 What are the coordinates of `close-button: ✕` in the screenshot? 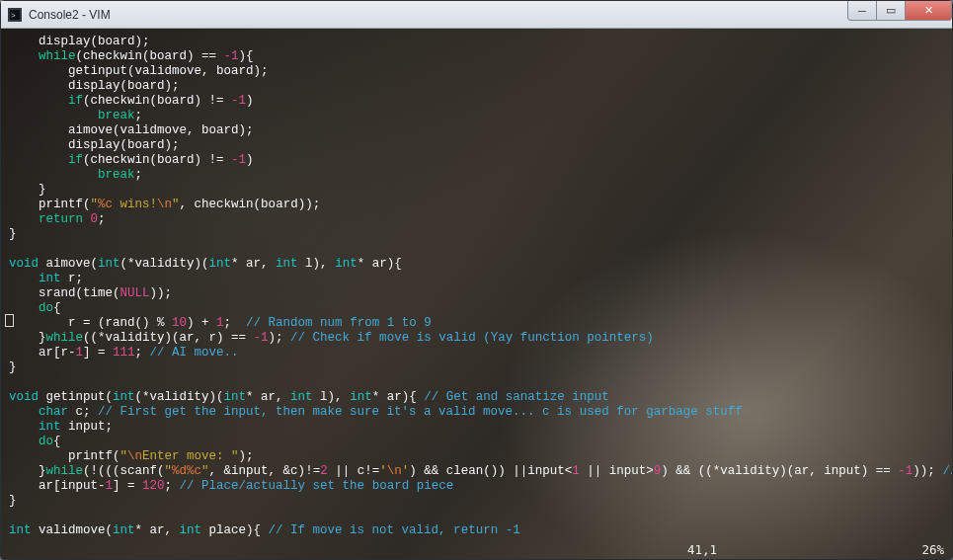 It's located at (928, 11).